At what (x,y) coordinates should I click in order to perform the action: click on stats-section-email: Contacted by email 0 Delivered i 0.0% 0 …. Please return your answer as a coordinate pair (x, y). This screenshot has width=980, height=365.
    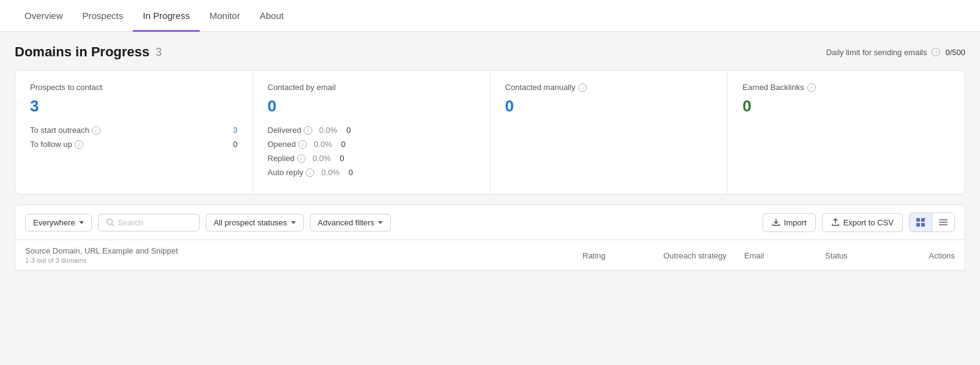
    Looking at the image, I should click on (372, 132).